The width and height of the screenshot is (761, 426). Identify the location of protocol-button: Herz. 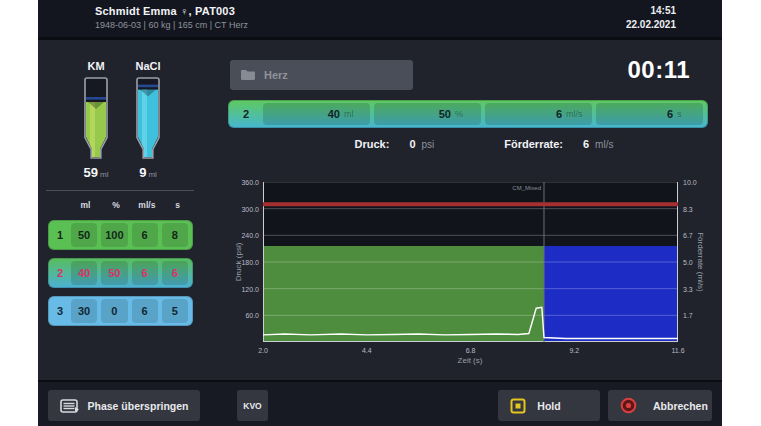
(322, 75).